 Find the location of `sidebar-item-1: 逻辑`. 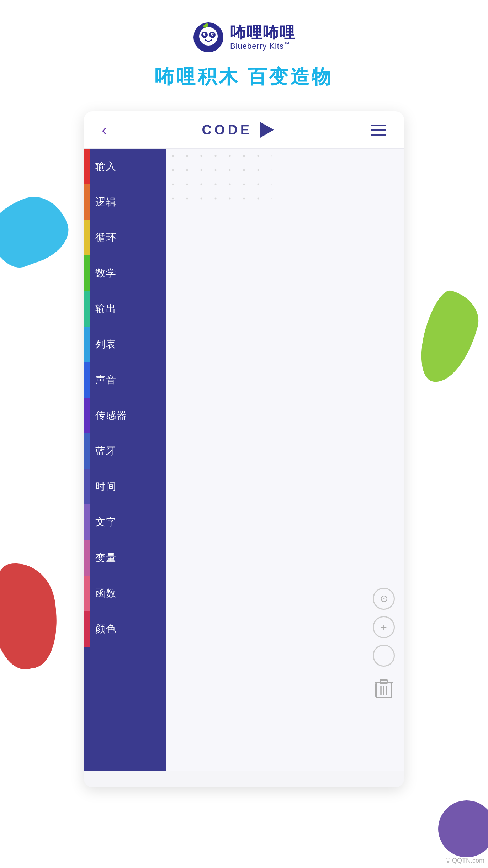

sidebar-item-1: 逻辑 is located at coordinates (125, 202).